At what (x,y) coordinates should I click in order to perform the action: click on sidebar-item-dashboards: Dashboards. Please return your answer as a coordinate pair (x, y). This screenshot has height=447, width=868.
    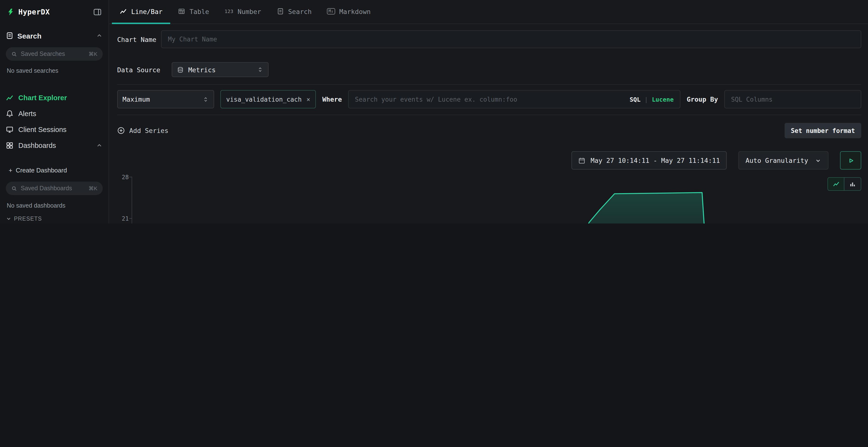
    Looking at the image, I should click on (54, 145).